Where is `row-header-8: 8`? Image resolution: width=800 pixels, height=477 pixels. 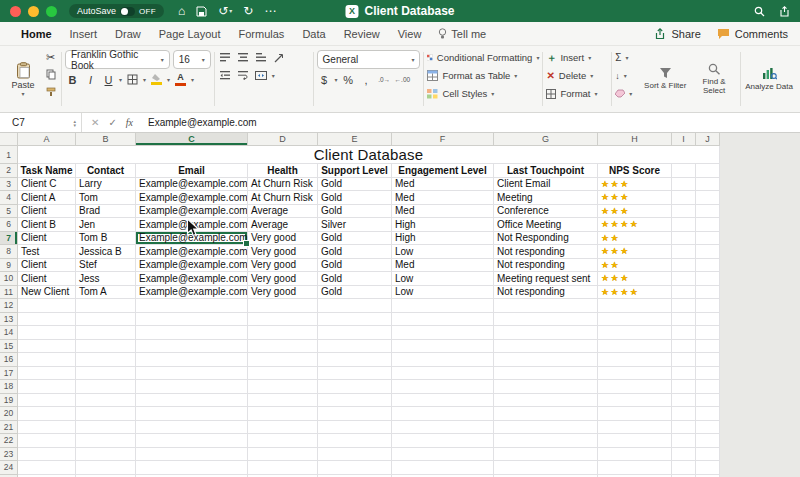 row-header-8: 8 is located at coordinates (9, 252).